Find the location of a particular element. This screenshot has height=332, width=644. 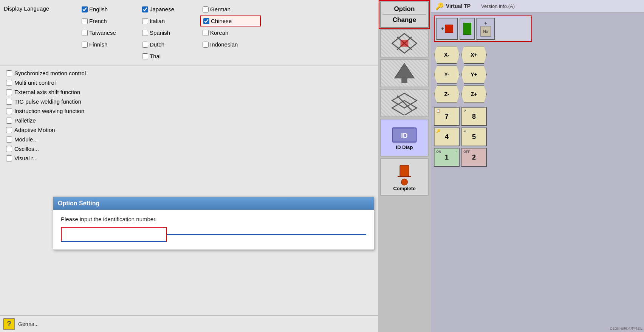

lang-german: German is located at coordinates (231, 9).